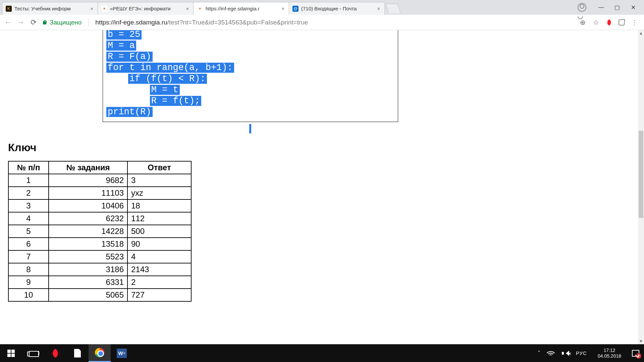 The image size is (644, 362). What do you see at coordinates (100, 231) in the screenshot?
I see `table-row: 514228500` at bounding box center [100, 231].